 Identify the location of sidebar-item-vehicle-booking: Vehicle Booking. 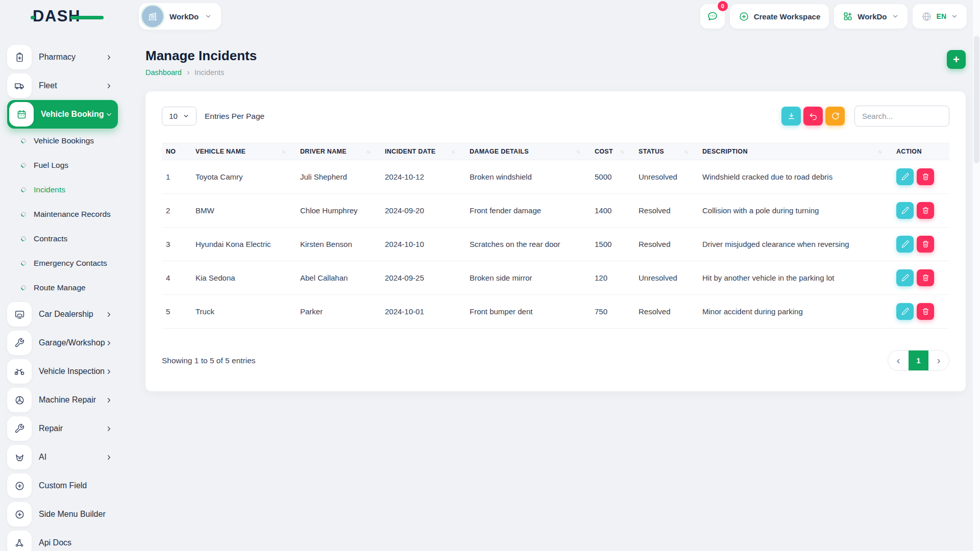
(62, 114).